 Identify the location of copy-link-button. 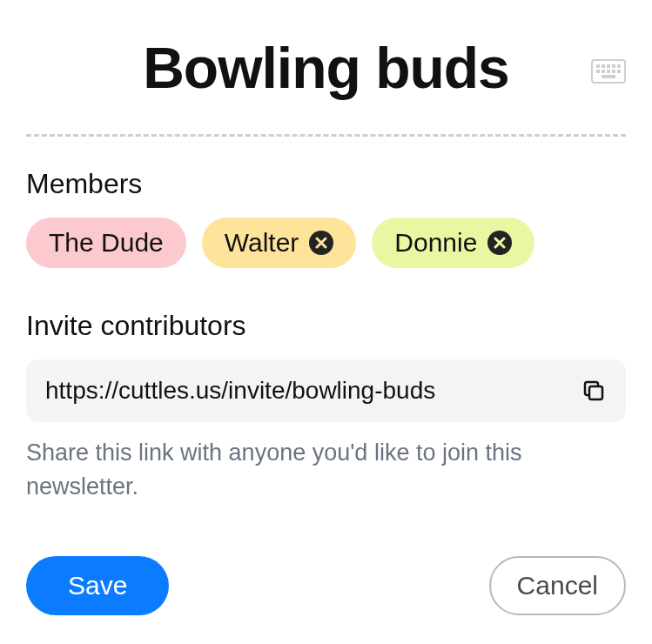
(594, 391).